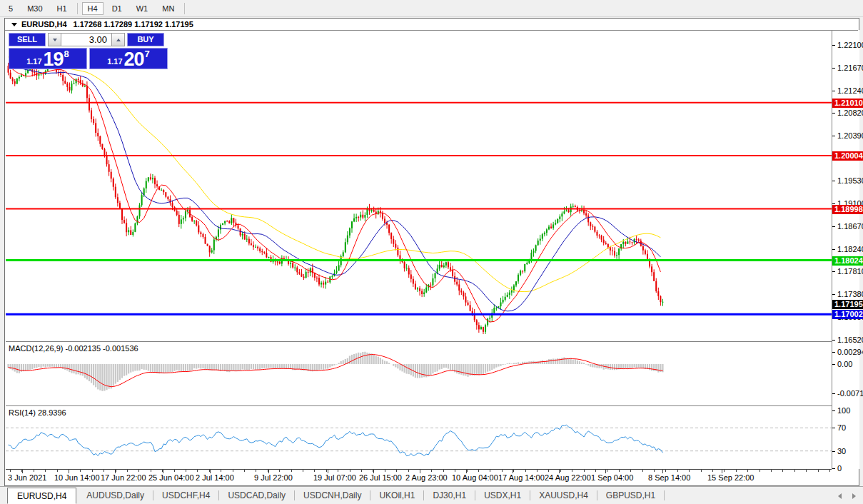  I want to click on price-line-label: 1.20004, so click(848, 156).